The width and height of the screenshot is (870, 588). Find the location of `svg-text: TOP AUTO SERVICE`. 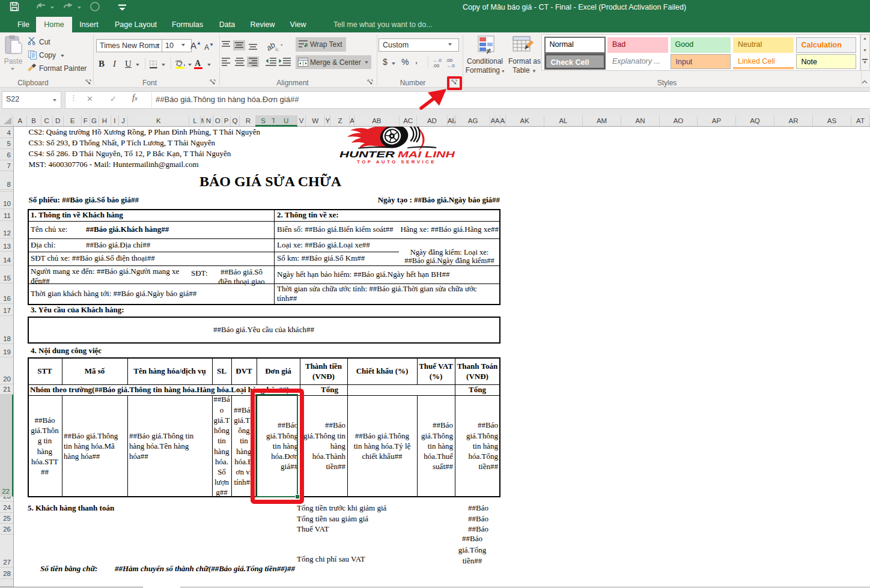

svg-text: TOP AUTO SERVICE is located at coordinates (397, 162).